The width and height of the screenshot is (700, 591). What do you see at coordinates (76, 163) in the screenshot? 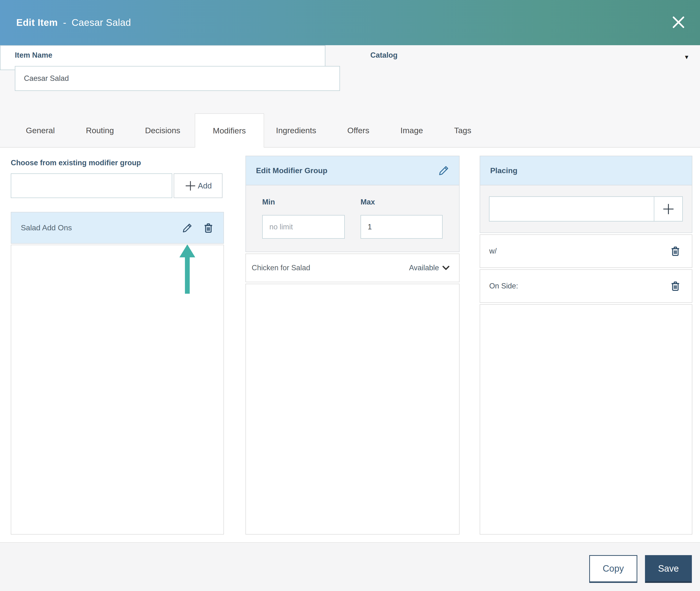
I see `choose-modifier-group-label: Choose from existing modifier group` at bounding box center [76, 163].